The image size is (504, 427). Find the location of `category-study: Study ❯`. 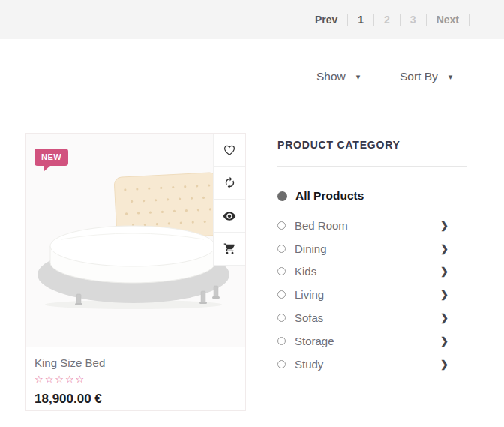

category-study: Study ❯ is located at coordinates (372, 365).